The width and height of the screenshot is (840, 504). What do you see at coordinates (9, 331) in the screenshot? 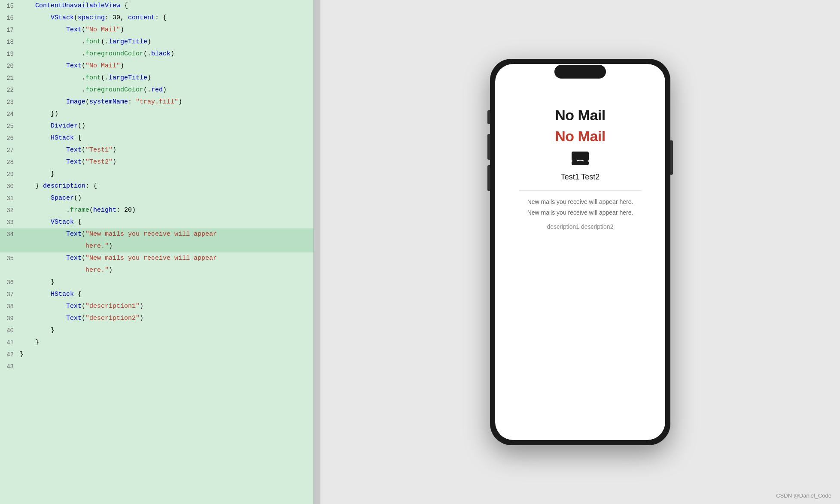
I see `line-number: 40` at bounding box center [9, 331].